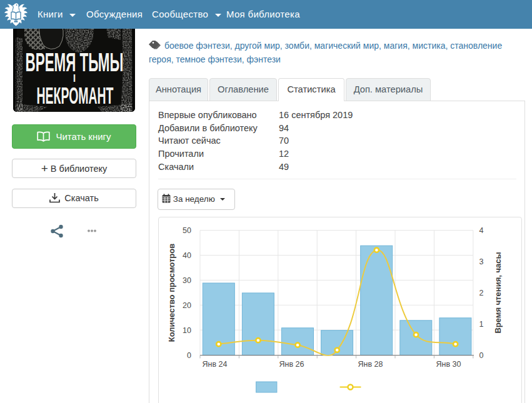  What do you see at coordinates (481, 324) in the screenshot?
I see `svg-text: 1` at bounding box center [481, 324].